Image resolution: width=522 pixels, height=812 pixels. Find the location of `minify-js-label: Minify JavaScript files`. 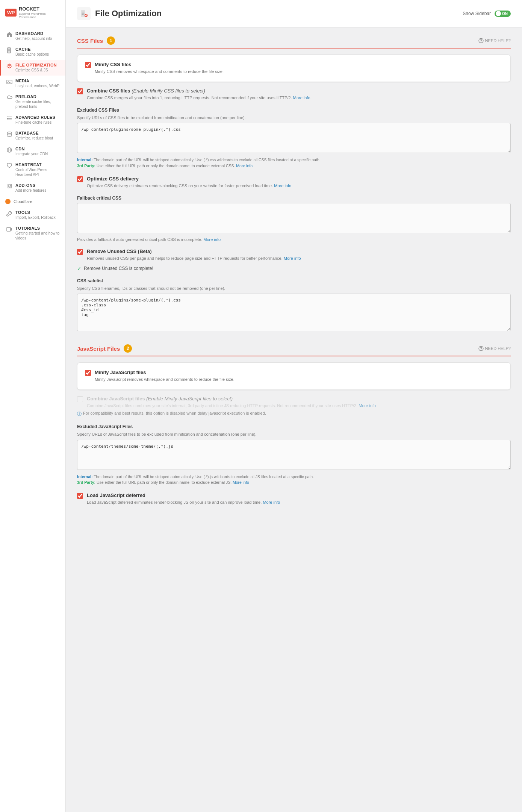

minify-js-label: Minify JavaScript files is located at coordinates (299, 372).